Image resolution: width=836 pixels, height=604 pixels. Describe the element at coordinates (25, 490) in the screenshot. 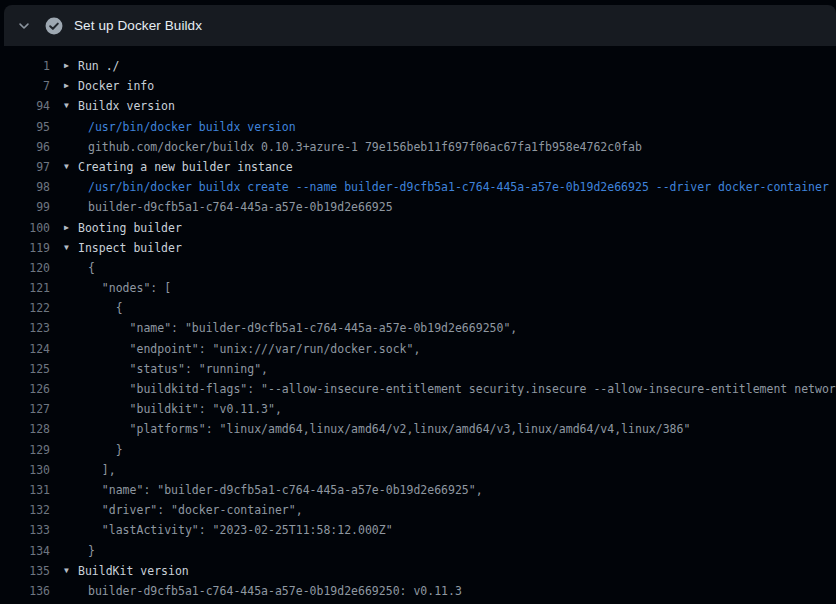

I see `line-number: 131` at that location.